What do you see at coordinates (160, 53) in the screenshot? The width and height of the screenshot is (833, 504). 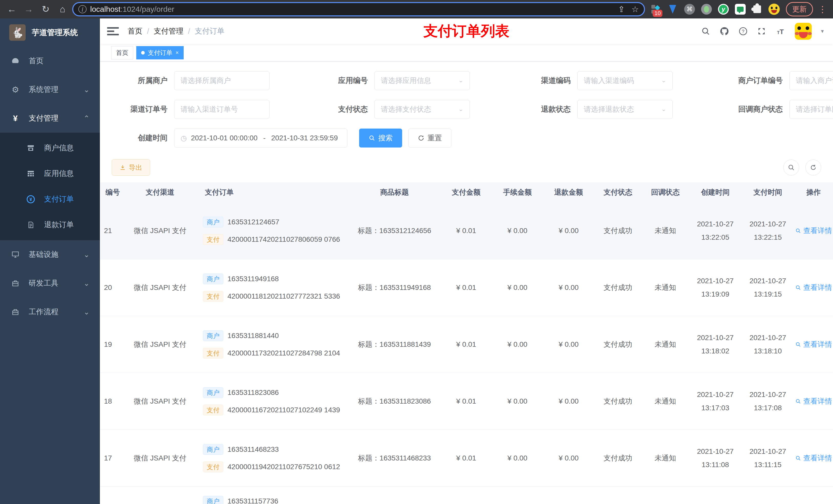 I see `tag-pay-order: 支付订单 ×` at bounding box center [160, 53].